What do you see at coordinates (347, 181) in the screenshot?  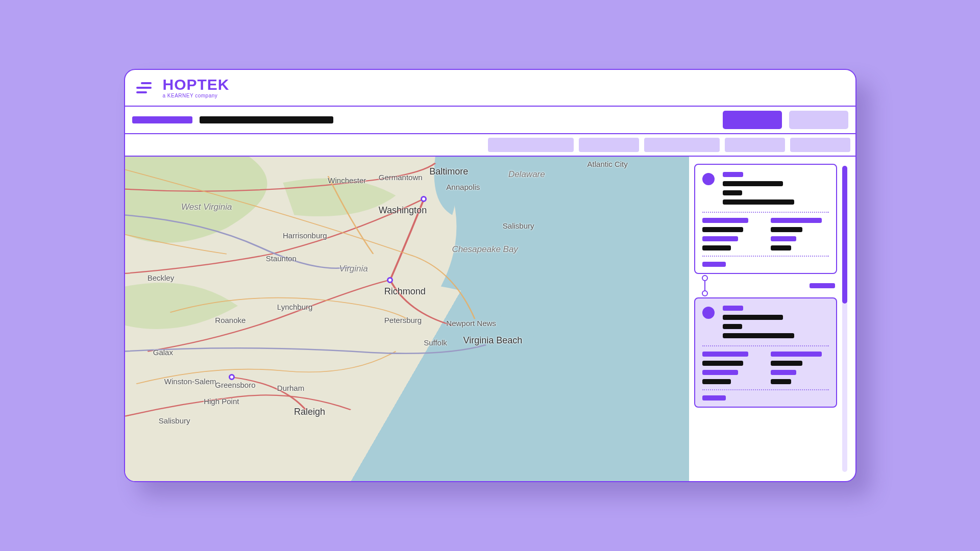 I see `map-label: Winchester` at bounding box center [347, 181].